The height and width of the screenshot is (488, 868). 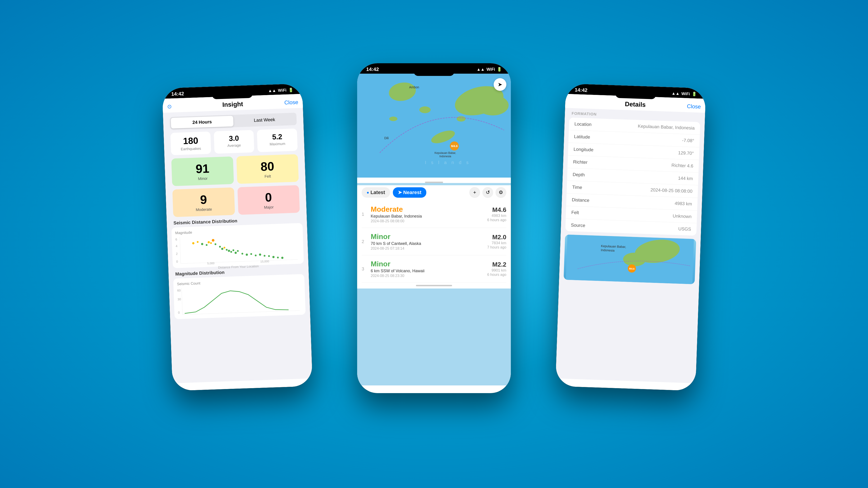 I want to click on time-btn-lastweek: Last Week, so click(x=264, y=120).